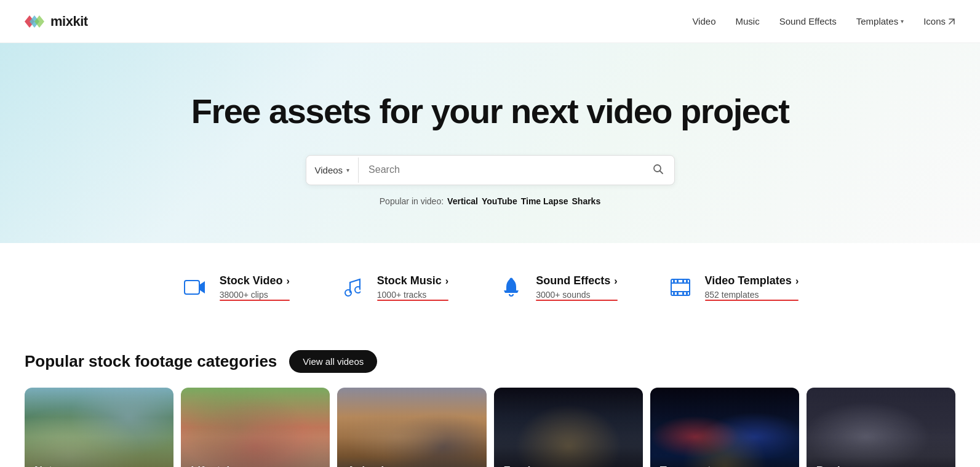 The height and width of the screenshot is (467, 980). Describe the element at coordinates (394, 287) in the screenshot. I see `stat-stock-music: Stock Music › 1000+ tracks` at that location.